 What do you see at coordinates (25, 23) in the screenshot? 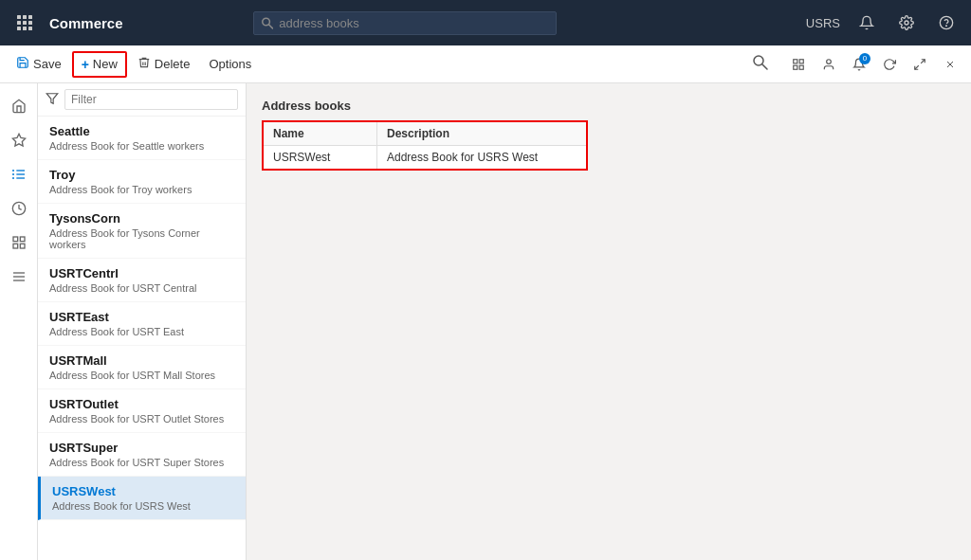
I see `grid-menu-icon` at bounding box center [25, 23].